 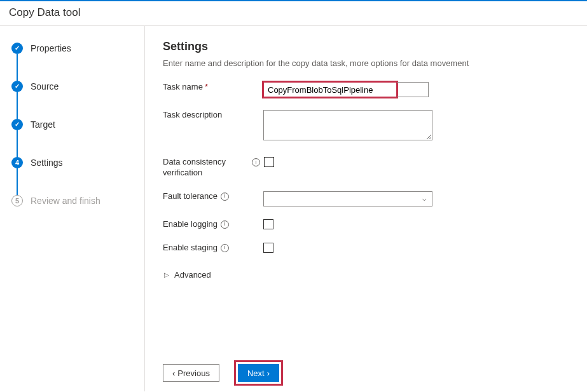 What do you see at coordinates (193, 374) in the screenshot?
I see `button-label: Previous` at bounding box center [193, 374].